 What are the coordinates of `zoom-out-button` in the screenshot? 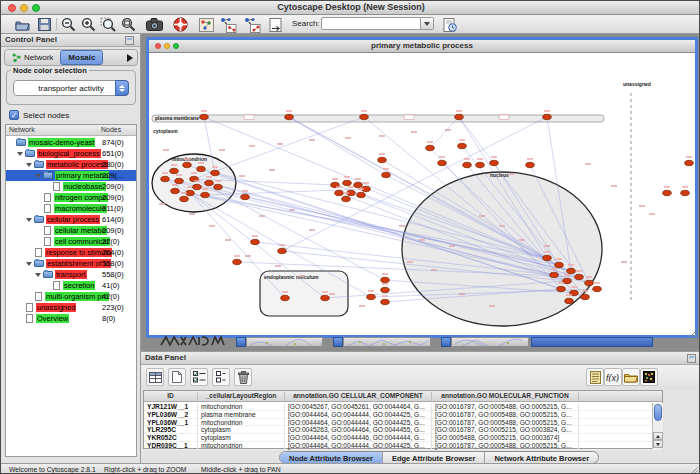 It's located at (68, 24).